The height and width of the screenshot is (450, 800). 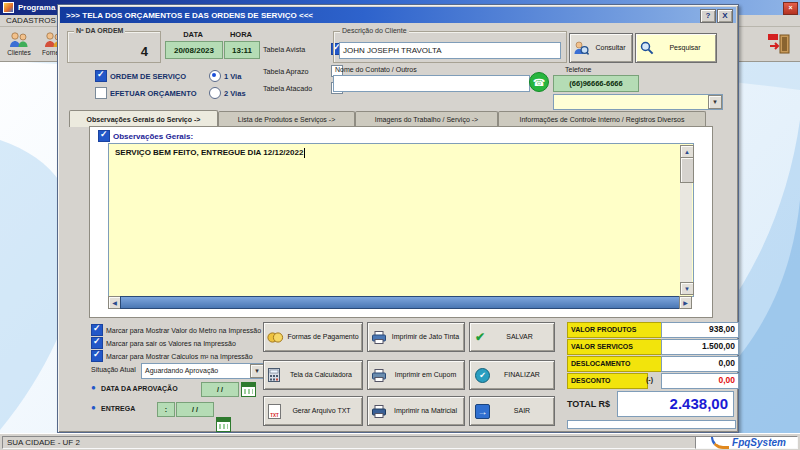 I want to click on order-number-group: Nº DA ORDEM 4, so click(x=114, y=47).